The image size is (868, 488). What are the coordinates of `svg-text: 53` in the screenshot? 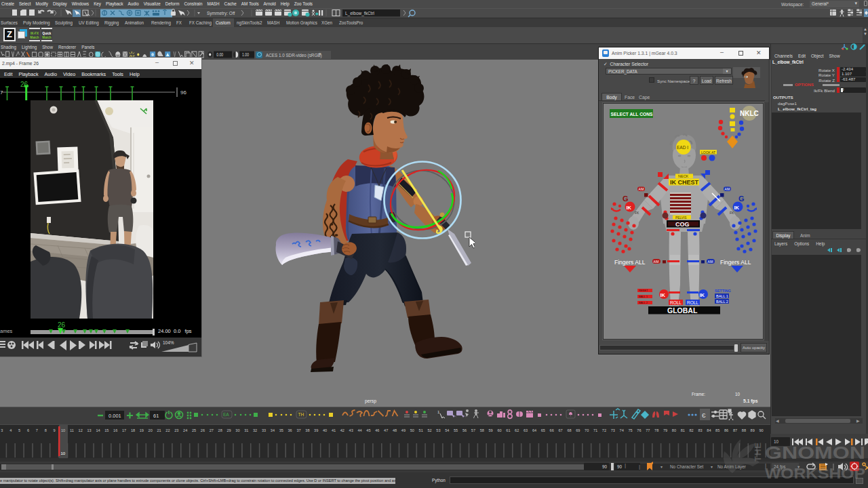 It's located at (438, 430).